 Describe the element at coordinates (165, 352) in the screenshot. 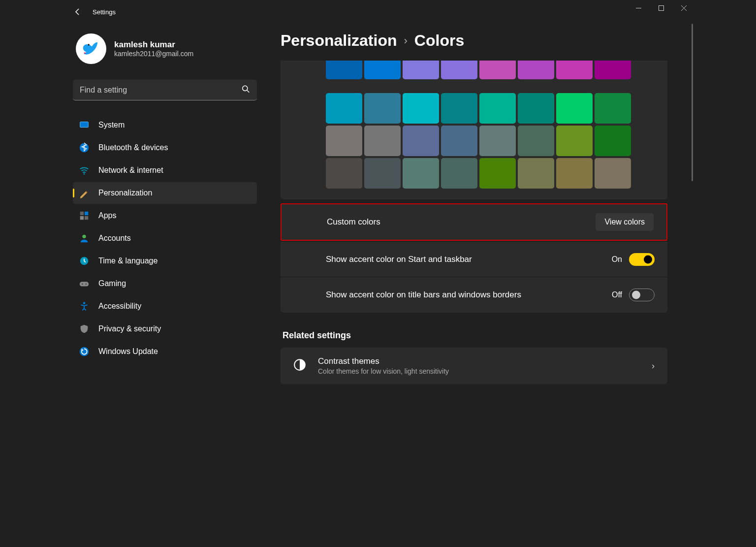

I see `sidebar-item-update: Windows Update` at that location.